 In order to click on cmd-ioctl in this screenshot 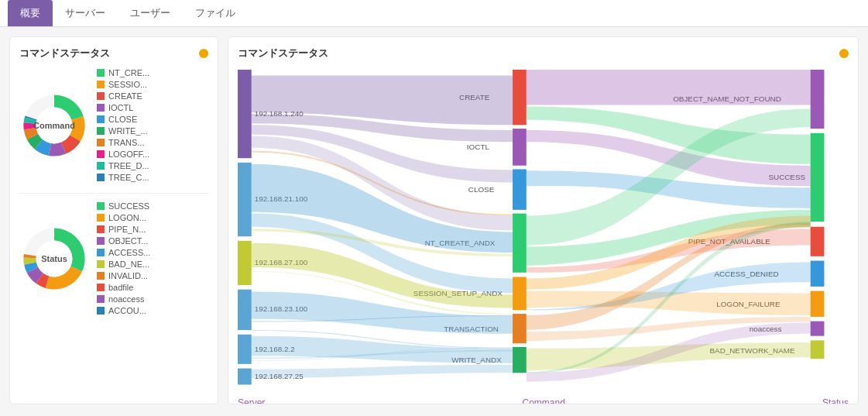, I will do `click(520, 147)`.